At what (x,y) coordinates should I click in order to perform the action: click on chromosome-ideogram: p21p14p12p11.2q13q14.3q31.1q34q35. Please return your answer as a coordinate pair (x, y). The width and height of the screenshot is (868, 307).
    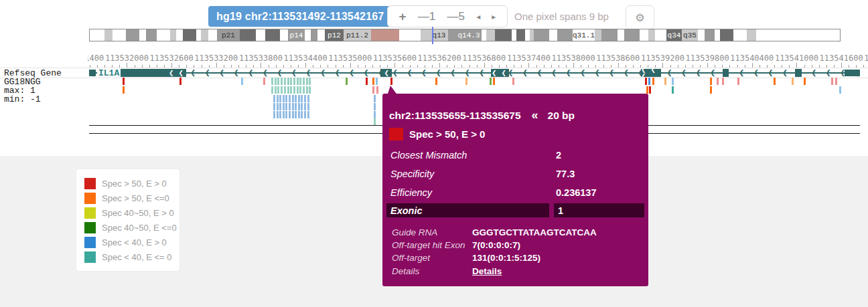
    Looking at the image, I should click on (465, 35).